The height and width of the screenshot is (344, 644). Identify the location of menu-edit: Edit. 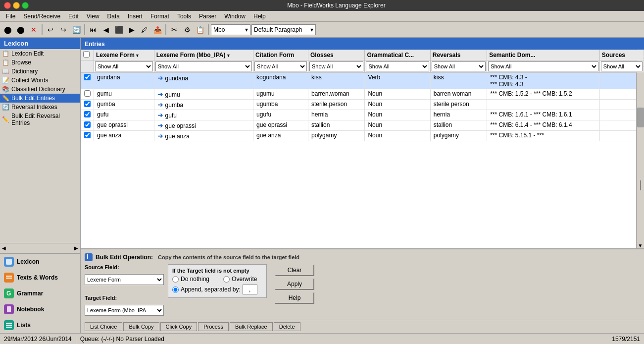
(73, 16).